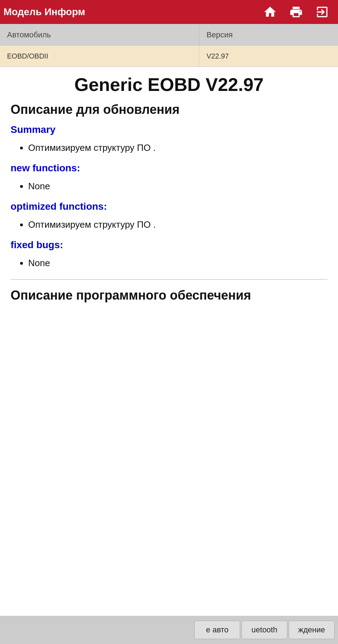  Describe the element at coordinates (178, 263) in the screenshot. I see `fixed-bugs-list: None` at that location.